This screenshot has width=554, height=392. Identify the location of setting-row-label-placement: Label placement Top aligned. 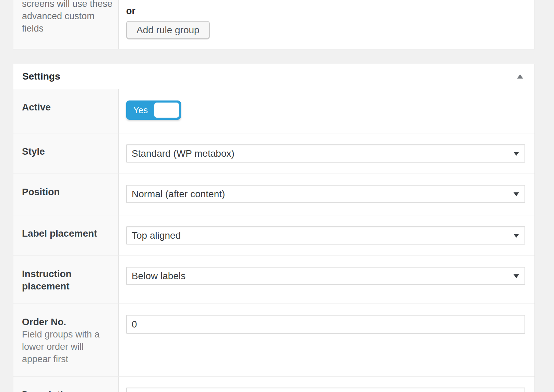
(274, 235).